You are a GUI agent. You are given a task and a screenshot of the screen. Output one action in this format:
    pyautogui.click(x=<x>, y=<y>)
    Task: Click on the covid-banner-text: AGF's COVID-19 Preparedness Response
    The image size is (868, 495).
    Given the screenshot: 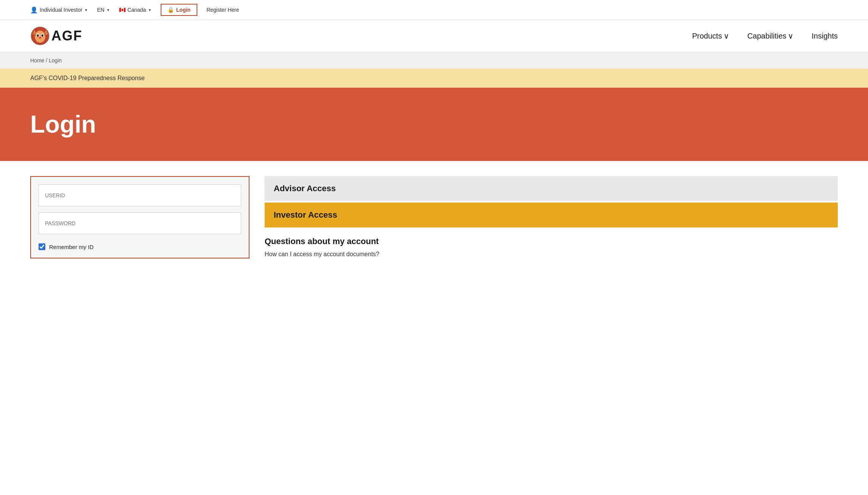 What is the action you would take?
    pyautogui.click(x=88, y=78)
    